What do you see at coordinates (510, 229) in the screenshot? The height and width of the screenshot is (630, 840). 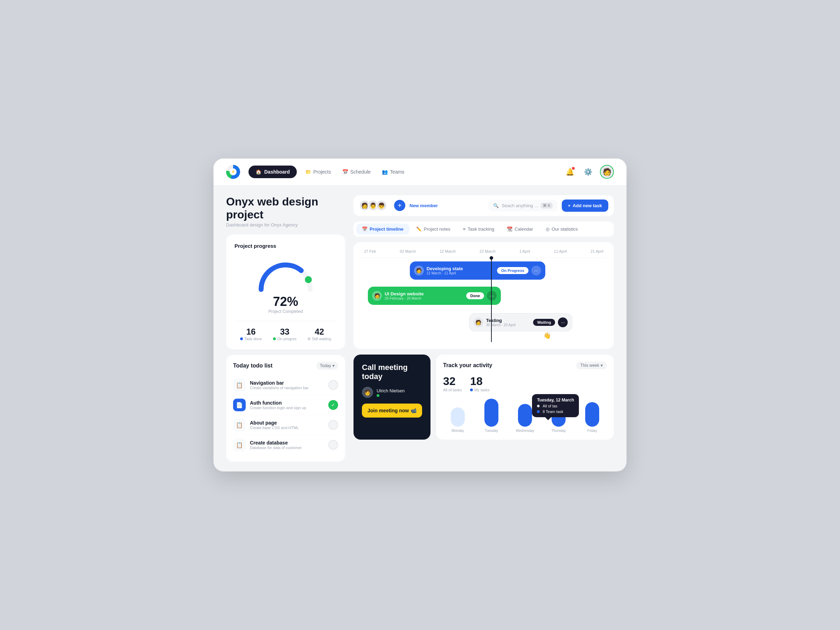 I see `cal-icon: 📆` at bounding box center [510, 229].